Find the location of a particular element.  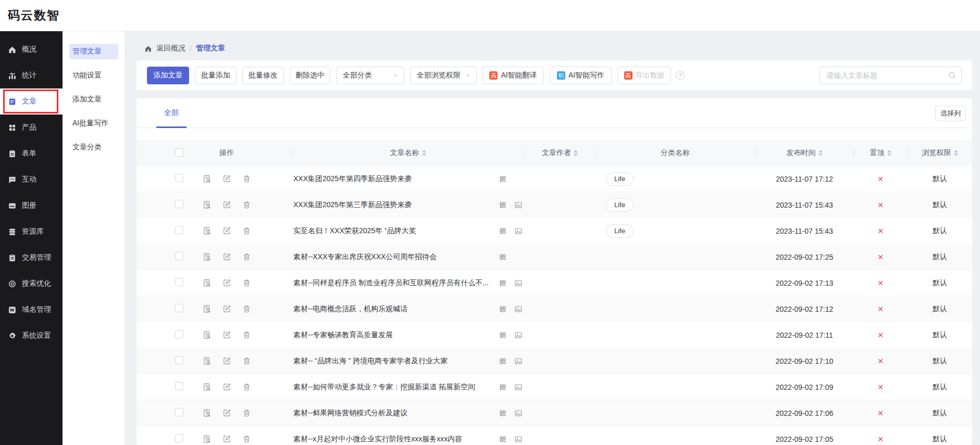

help-icon: ? is located at coordinates (680, 75).